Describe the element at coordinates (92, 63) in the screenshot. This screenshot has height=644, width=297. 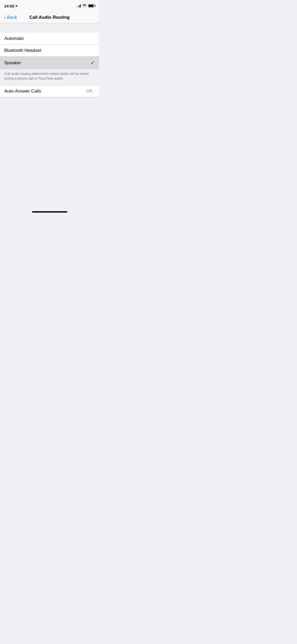
I see `checkmark-icon: ✓` at that location.